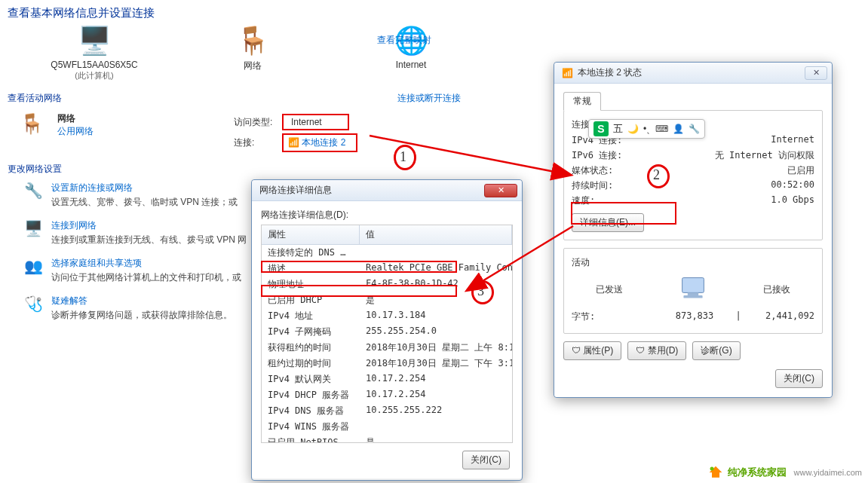  I want to click on media-label: 媒体状态:, so click(617, 170).